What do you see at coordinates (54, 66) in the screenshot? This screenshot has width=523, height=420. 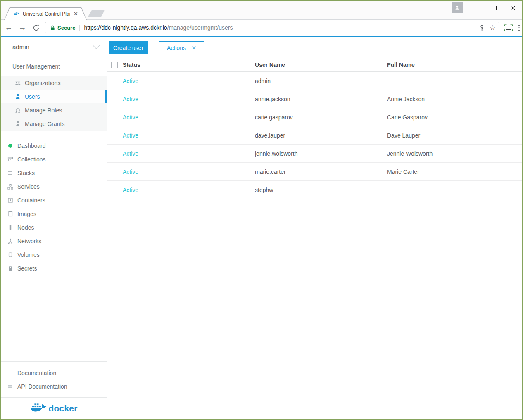 I see `section-title: User Management` at bounding box center [54, 66].